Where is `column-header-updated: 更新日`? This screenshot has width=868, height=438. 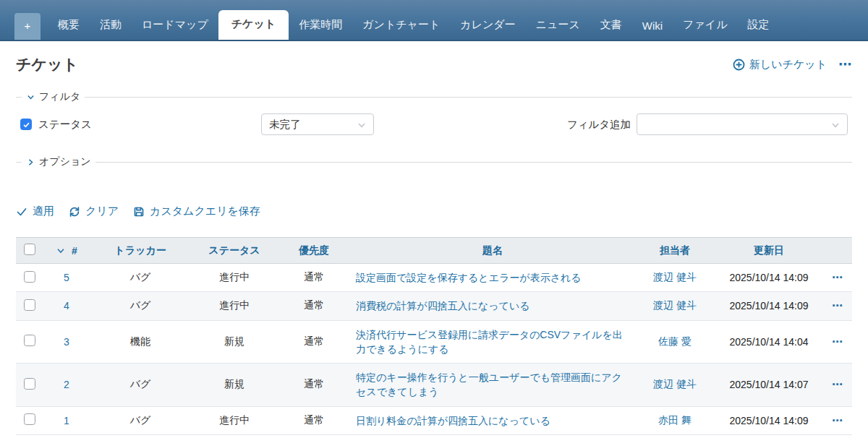
column-header-updated: 更新日 is located at coordinates (769, 251).